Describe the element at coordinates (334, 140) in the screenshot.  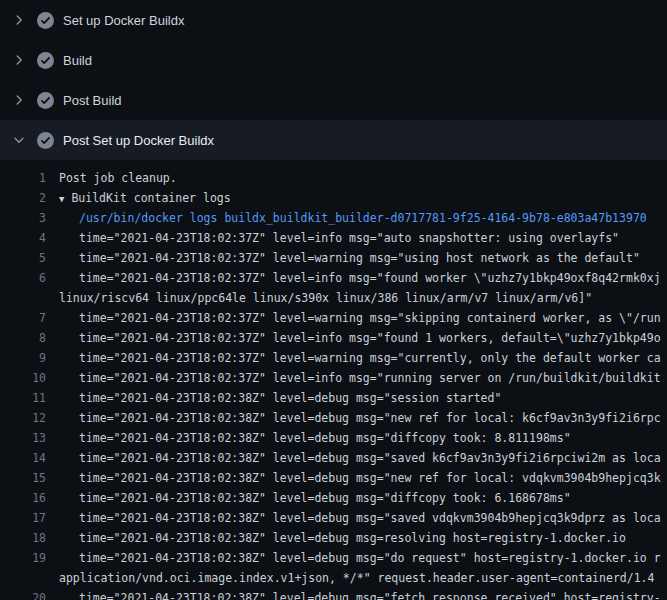
I see `step-row-3: Post Set up Docker Buildx` at that location.